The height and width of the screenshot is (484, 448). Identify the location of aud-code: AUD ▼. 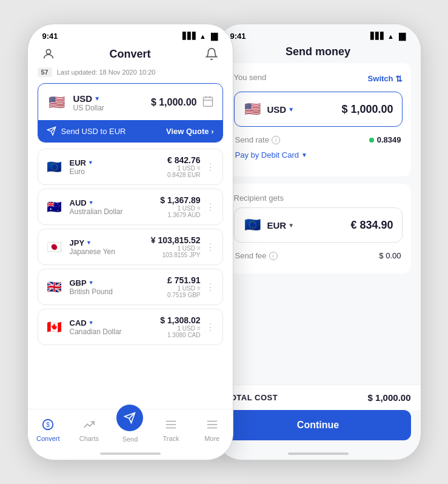
(96, 203).